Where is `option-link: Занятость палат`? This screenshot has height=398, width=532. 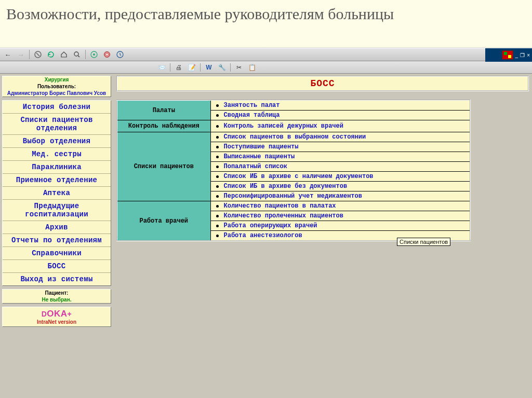 option-link: Занятость палат is located at coordinates (341, 106).